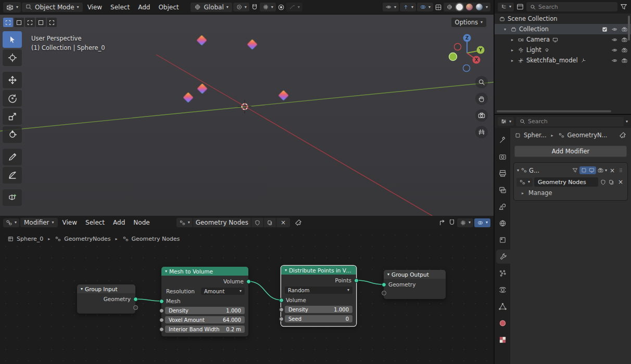 The height and width of the screenshot is (364, 631). Describe the element at coordinates (52, 22) in the screenshot. I see `select-mode-intersect-button` at that location.